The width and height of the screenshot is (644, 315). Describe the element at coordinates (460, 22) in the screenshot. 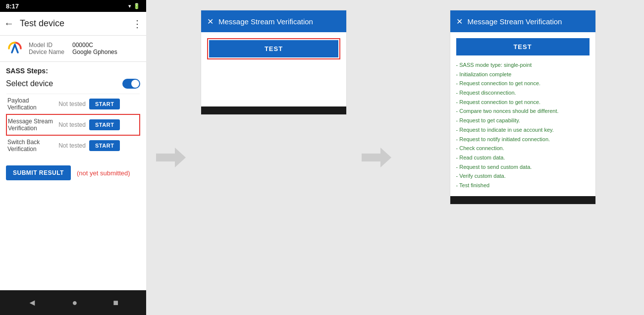

I see `dialog-2-close-icon: ✕` at that location.